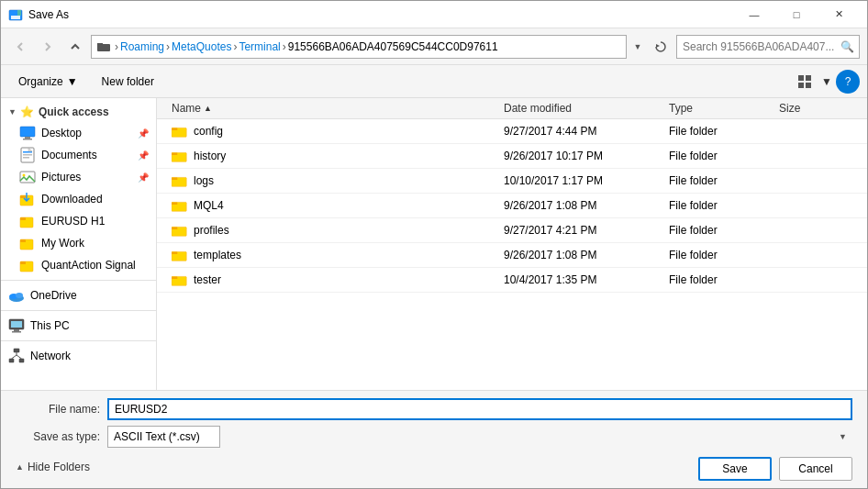  I want to click on file-name: tester, so click(207, 280).